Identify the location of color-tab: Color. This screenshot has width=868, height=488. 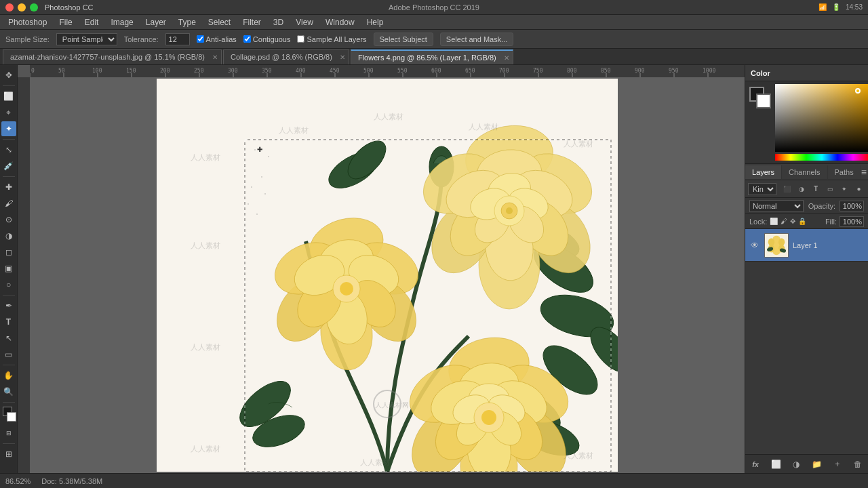
(761, 73).